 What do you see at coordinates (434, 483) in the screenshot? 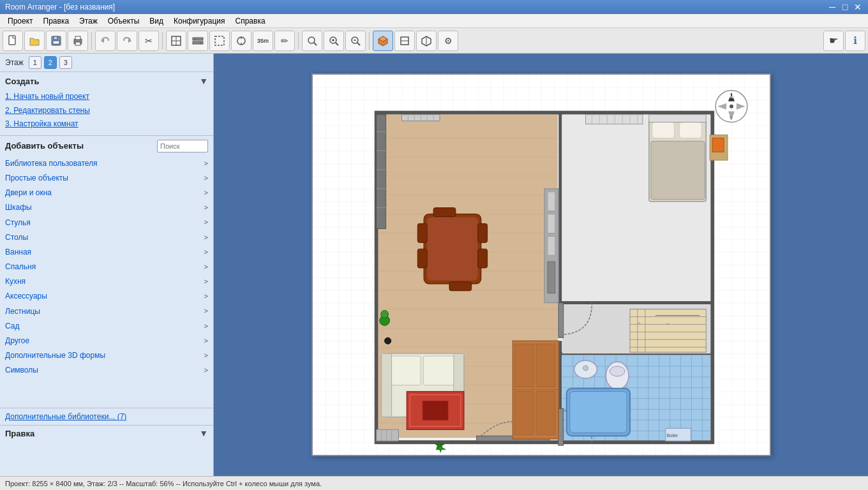
I see `statusbar: Проект: 8255 × 8400 мм, Этаж: 2/3 -- Мас…` at bounding box center [434, 483].